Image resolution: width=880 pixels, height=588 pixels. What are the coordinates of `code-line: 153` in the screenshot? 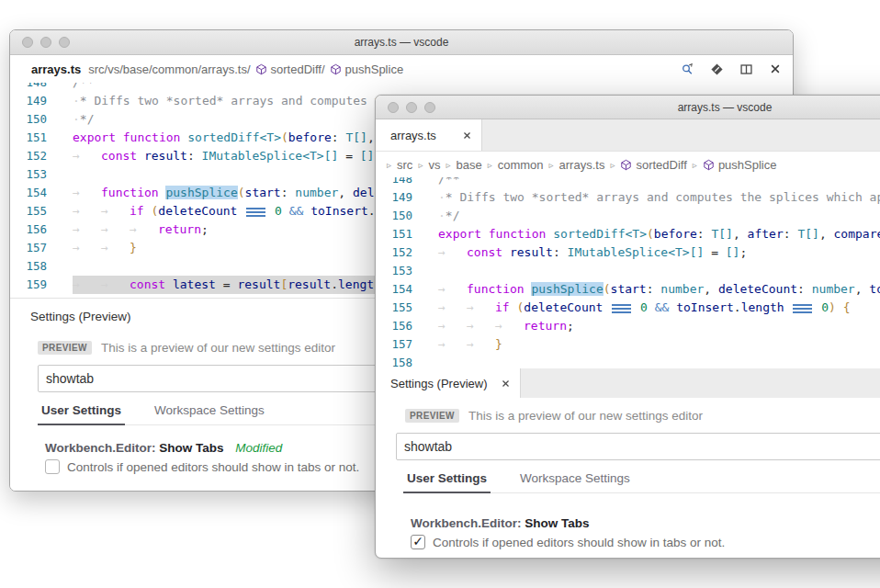 It's located at (628, 271).